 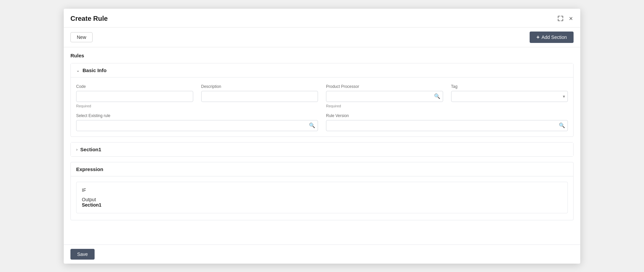 I want to click on modal-footer: Save, so click(x=322, y=254).